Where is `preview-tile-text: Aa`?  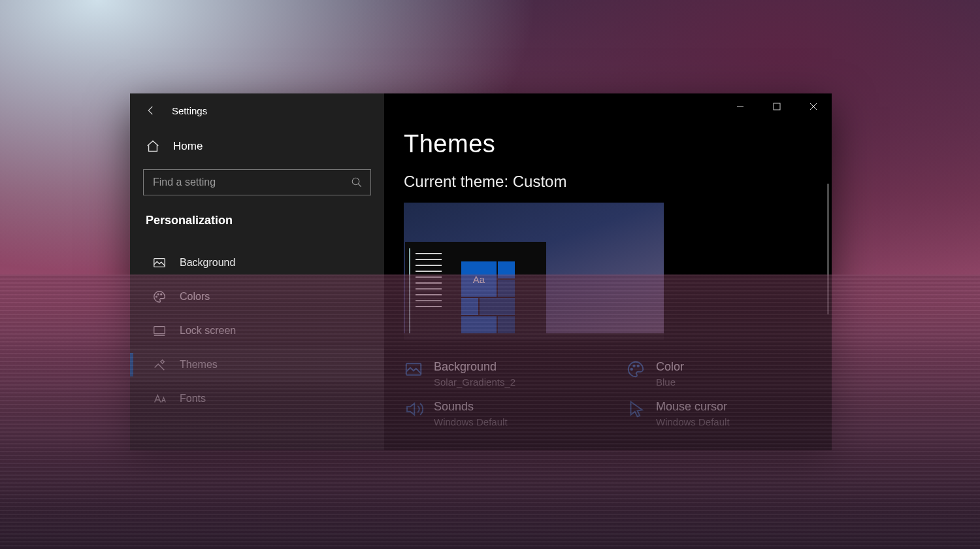 preview-tile-text: Aa is located at coordinates (479, 280).